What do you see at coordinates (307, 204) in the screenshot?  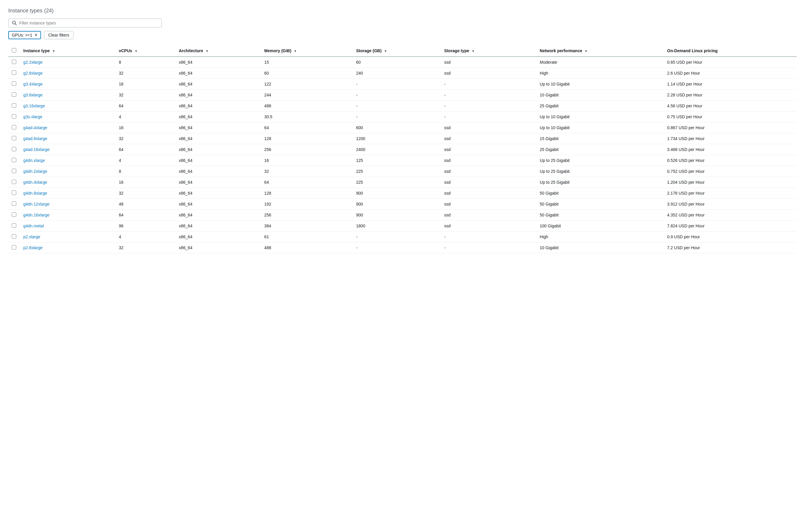 I see `cell-memory-13: 192` at bounding box center [307, 204].